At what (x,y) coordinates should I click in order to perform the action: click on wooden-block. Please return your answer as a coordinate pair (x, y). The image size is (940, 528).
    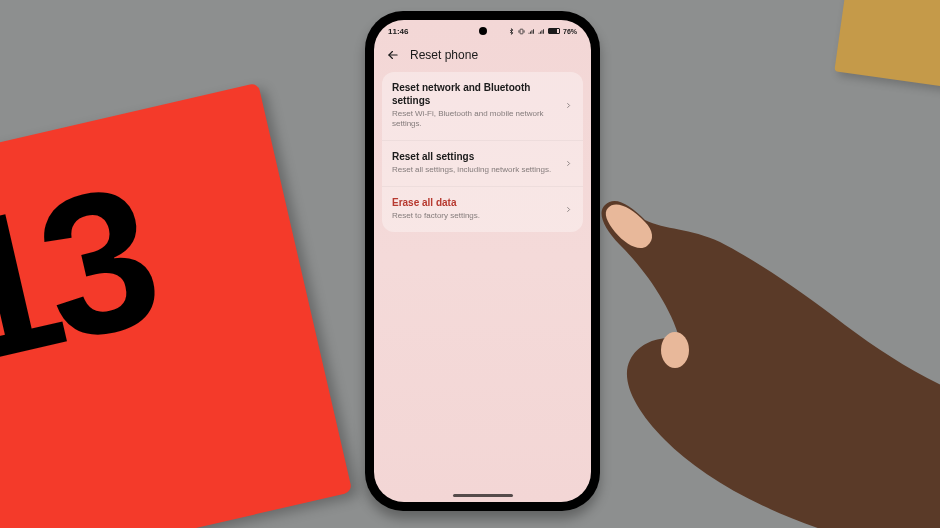
    Looking at the image, I should click on (887, 44).